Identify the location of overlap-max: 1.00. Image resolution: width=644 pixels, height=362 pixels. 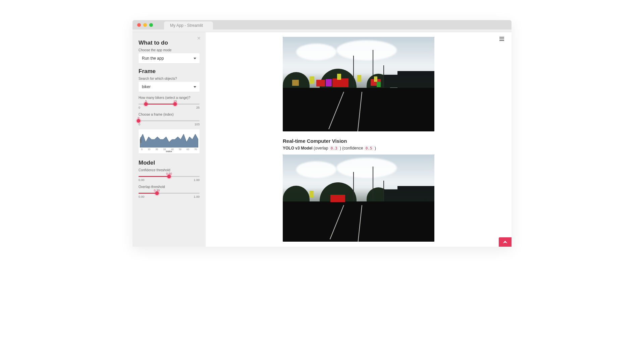
(197, 197).